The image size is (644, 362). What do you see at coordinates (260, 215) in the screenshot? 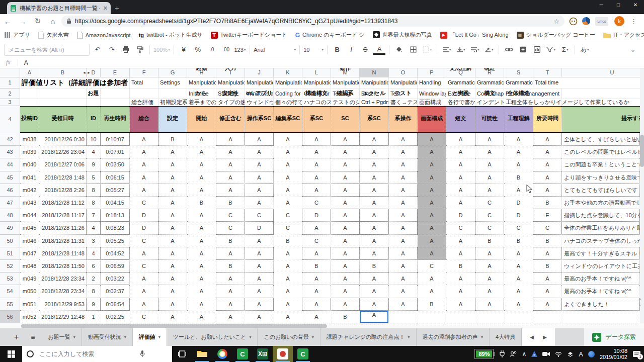
I see `cell-grade-J48: C` at bounding box center [260, 215].